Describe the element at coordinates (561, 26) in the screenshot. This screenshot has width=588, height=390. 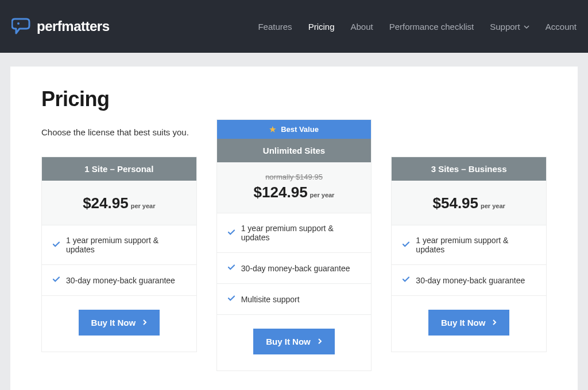
I see `nav-account: Account` at that location.